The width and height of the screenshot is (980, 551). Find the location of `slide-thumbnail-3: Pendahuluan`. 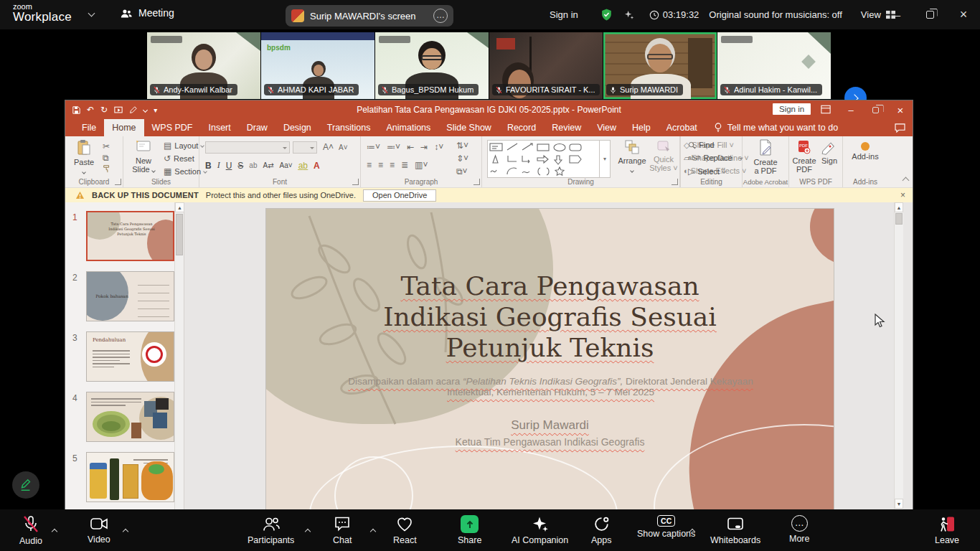

slide-thumbnail-3: Pendahuluan is located at coordinates (131, 357).